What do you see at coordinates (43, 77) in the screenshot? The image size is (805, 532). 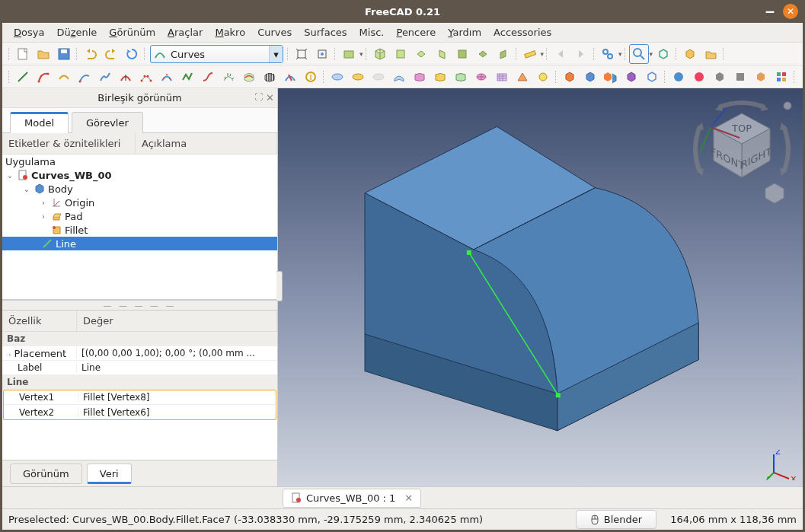 I see `bezier-tool` at bounding box center [43, 77].